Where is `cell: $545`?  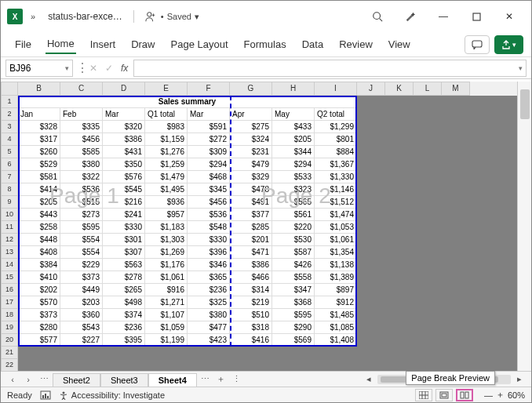
cell: $545 is located at coordinates (124, 190).